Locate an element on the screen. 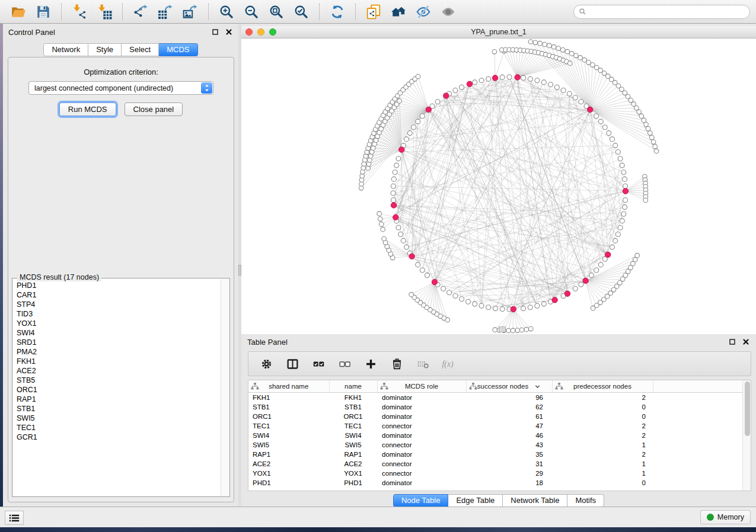 The image size is (756, 532). import-table-button is located at coordinates (104, 12).